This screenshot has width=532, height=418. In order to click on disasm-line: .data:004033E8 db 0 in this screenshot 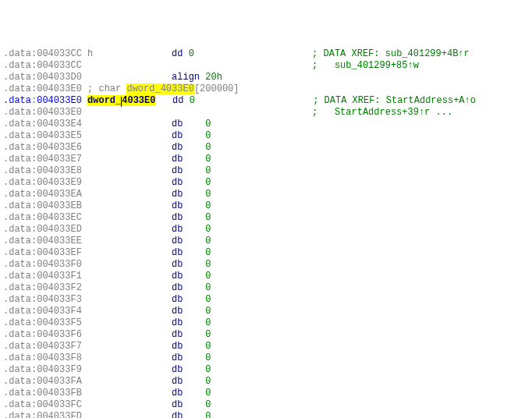, I will do `click(266, 172)`.